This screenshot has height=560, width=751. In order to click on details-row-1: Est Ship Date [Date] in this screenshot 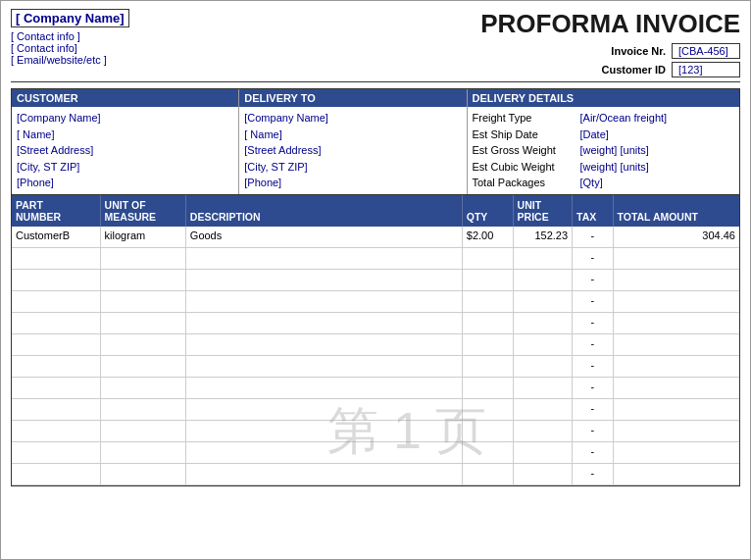, I will do `click(604, 135)`.